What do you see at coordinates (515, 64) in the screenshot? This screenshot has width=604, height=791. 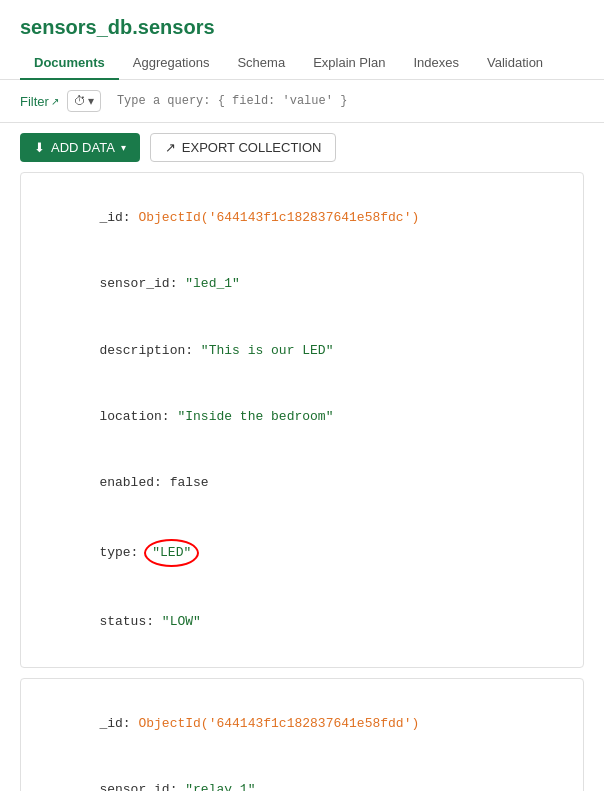 I see `tab-validation: Validation` at bounding box center [515, 64].